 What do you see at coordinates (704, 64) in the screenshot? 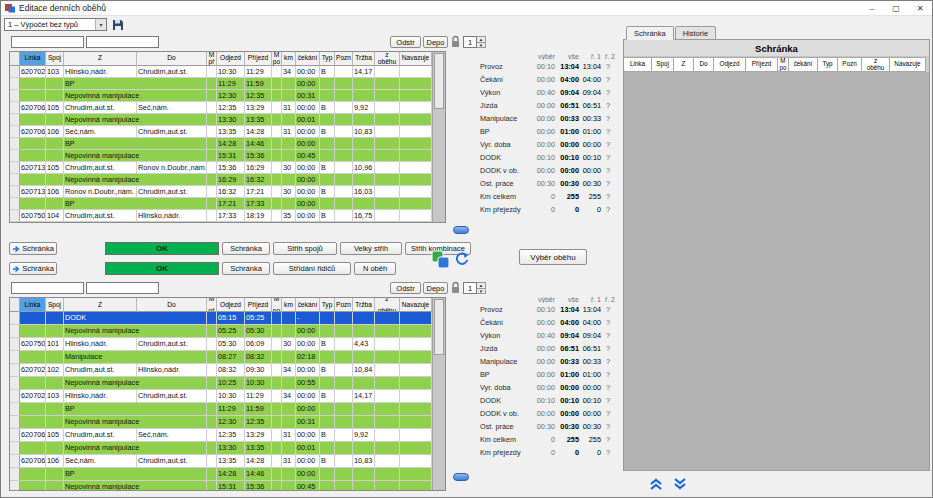
I see `clipboard-column-header: Do` at bounding box center [704, 64].